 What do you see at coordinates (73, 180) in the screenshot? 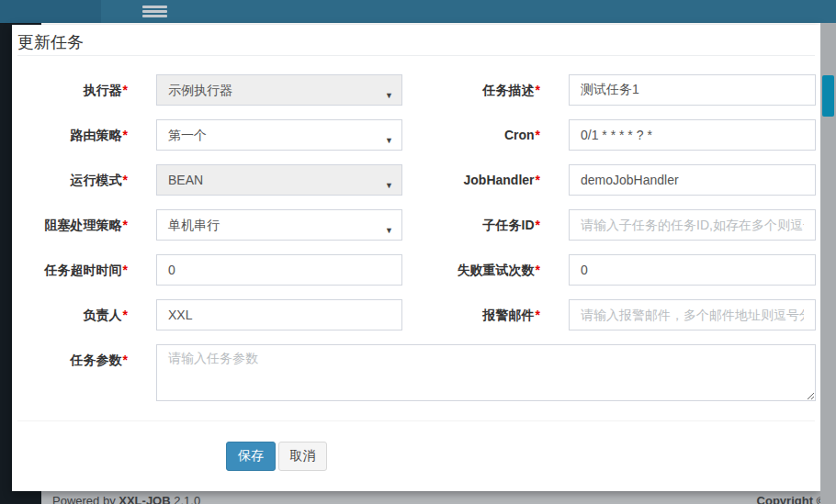
I see `glue-type-label: 运行模式*` at bounding box center [73, 180].